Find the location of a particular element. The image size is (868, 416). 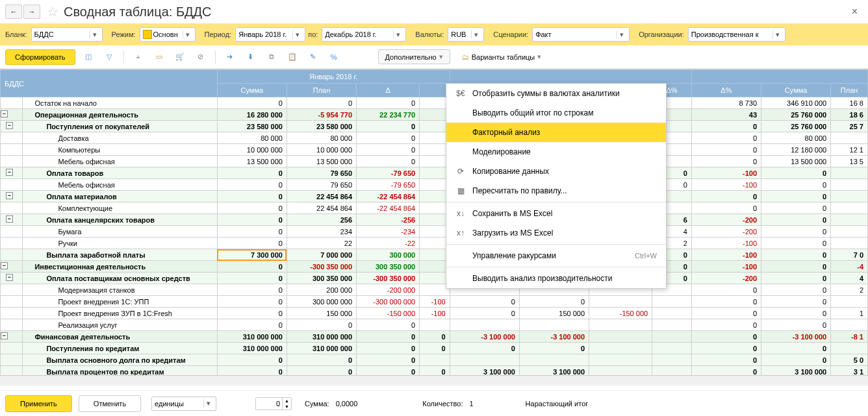

row-label: Выплата заработной платы is located at coordinates (120, 255).